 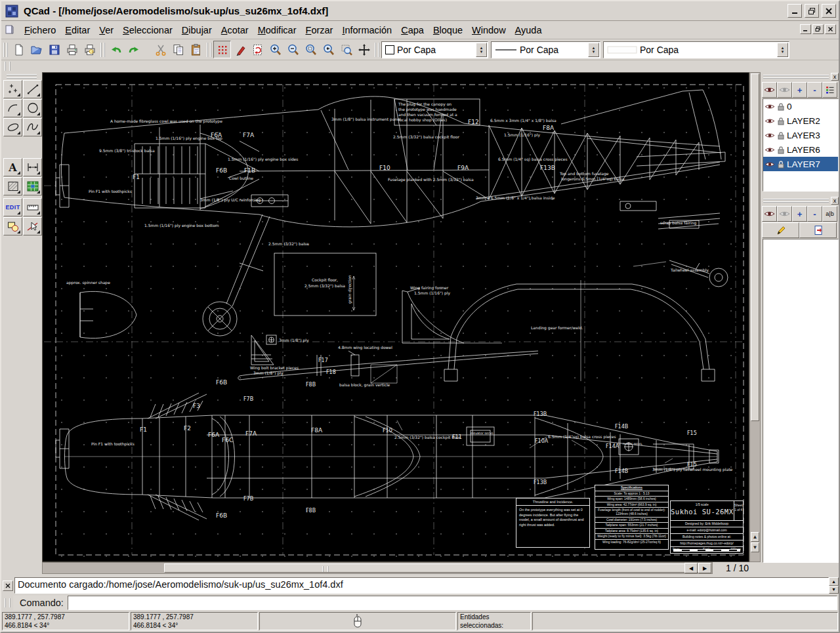 What do you see at coordinates (434, 50) in the screenshot?
I see `color-combo: Por Capa ▲▼` at bounding box center [434, 50].